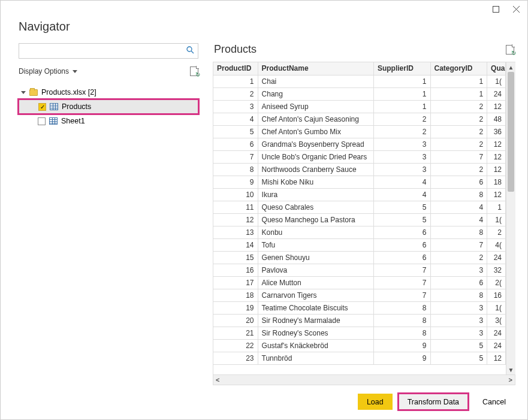  I want to click on table-row: 15Genen Shouyu6224, so click(360, 258).